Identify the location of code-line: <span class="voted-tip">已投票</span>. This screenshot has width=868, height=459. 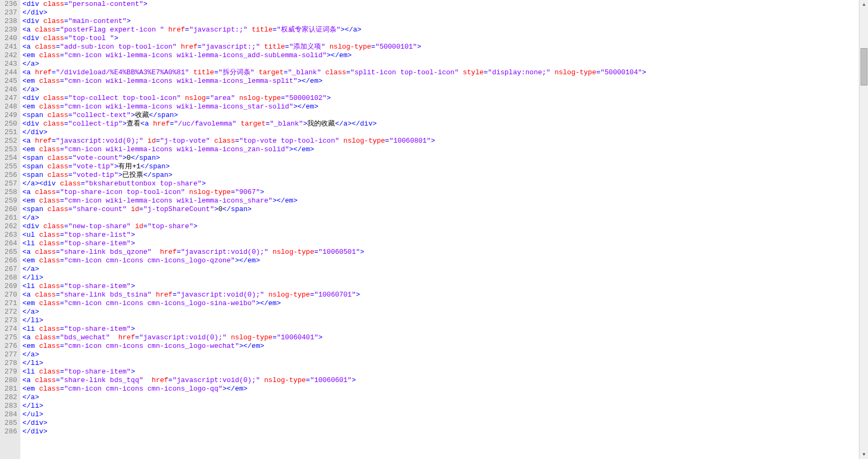
(441, 175).